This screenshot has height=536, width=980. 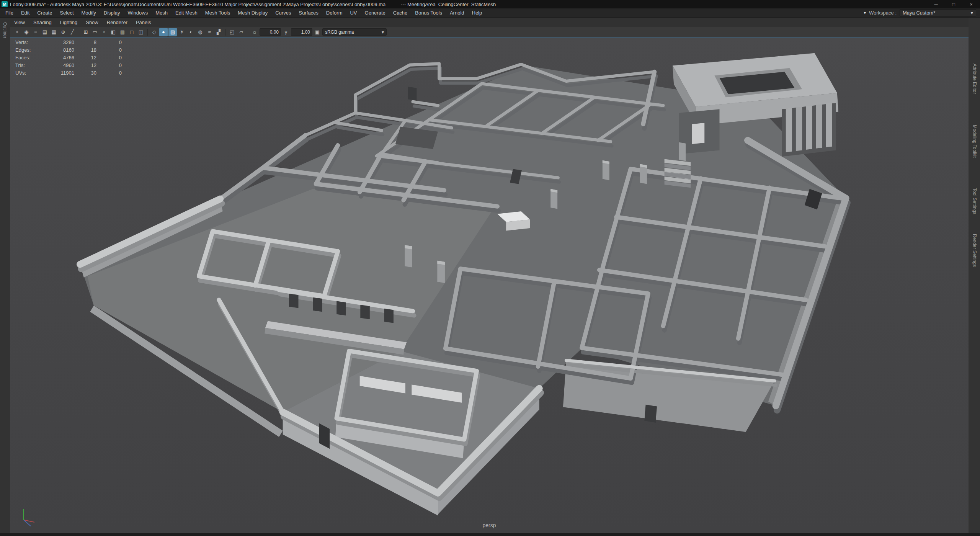 I want to click on menu-deform: Deform, so click(x=335, y=13).